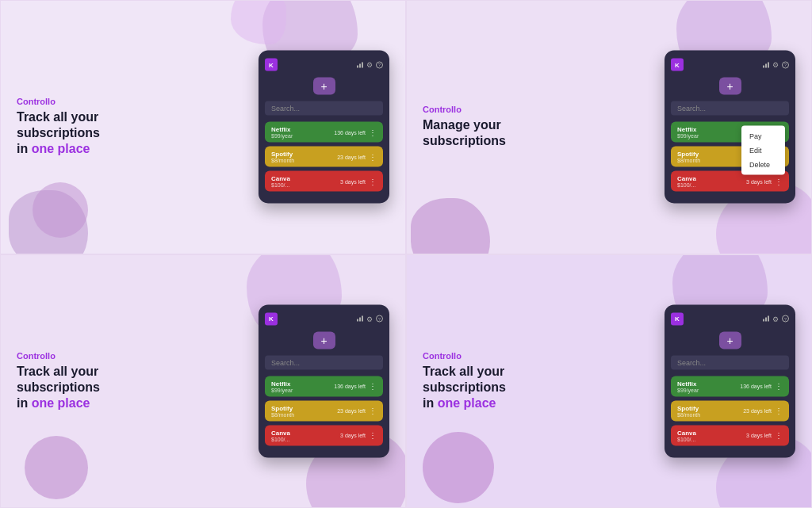 The image size is (812, 508). What do you see at coordinates (324, 380) in the screenshot?
I see `phone-mockup-q3: K ⚙ ? + Search... Netflix $99/year 136 d…` at bounding box center [324, 380].